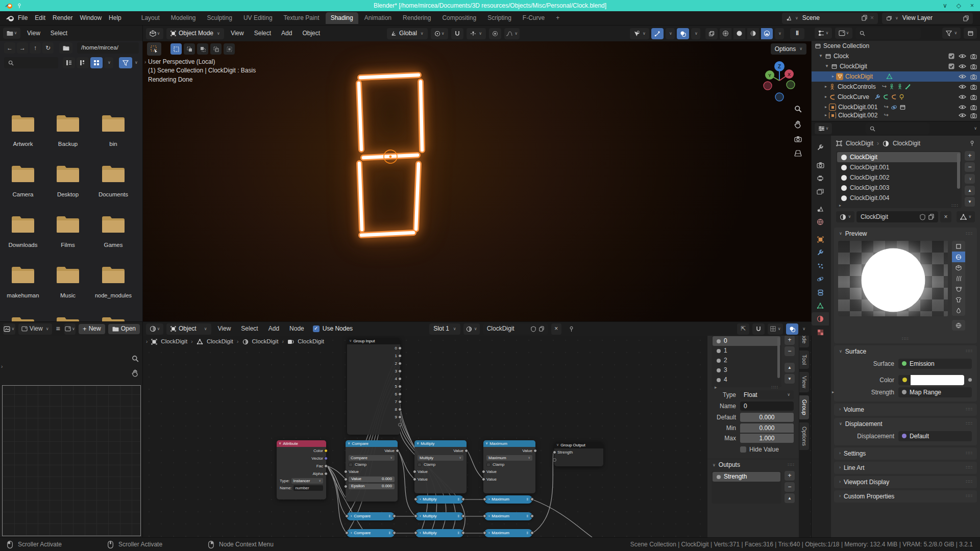  I want to click on unlink-material-button: ×, so click(556, 329).